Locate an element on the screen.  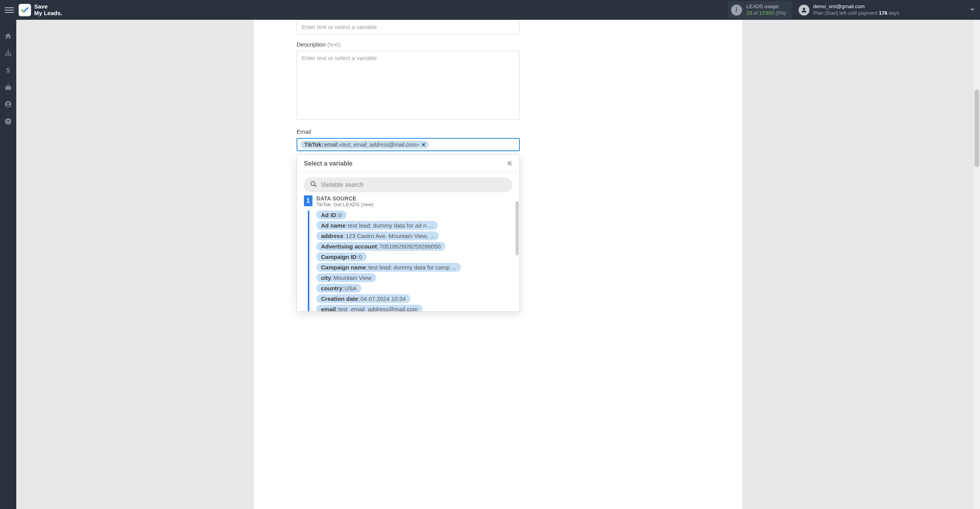
chevron-down-icon is located at coordinates (972, 10).